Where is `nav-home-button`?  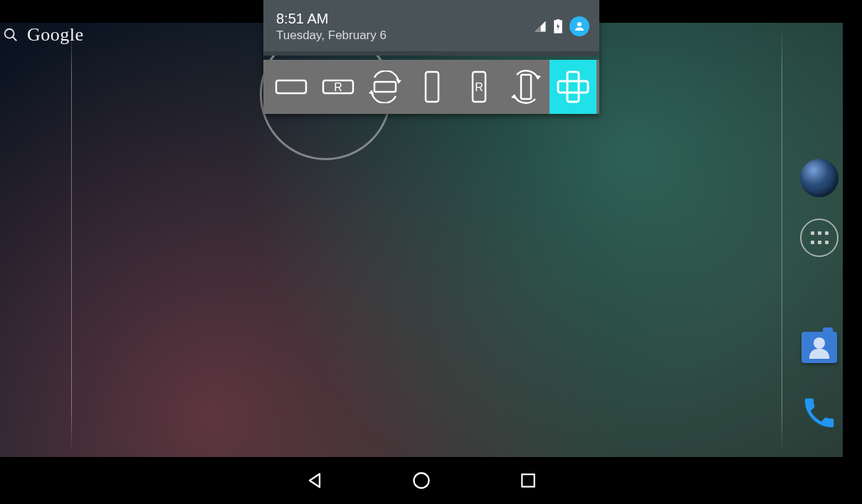 nav-home-button is located at coordinates (421, 481).